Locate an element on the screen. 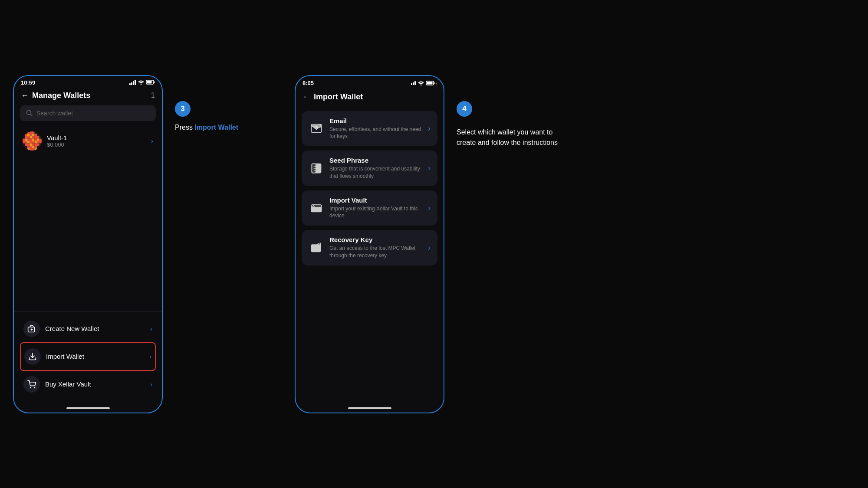  page-title-1: Manage Wallets is located at coordinates (61, 95).